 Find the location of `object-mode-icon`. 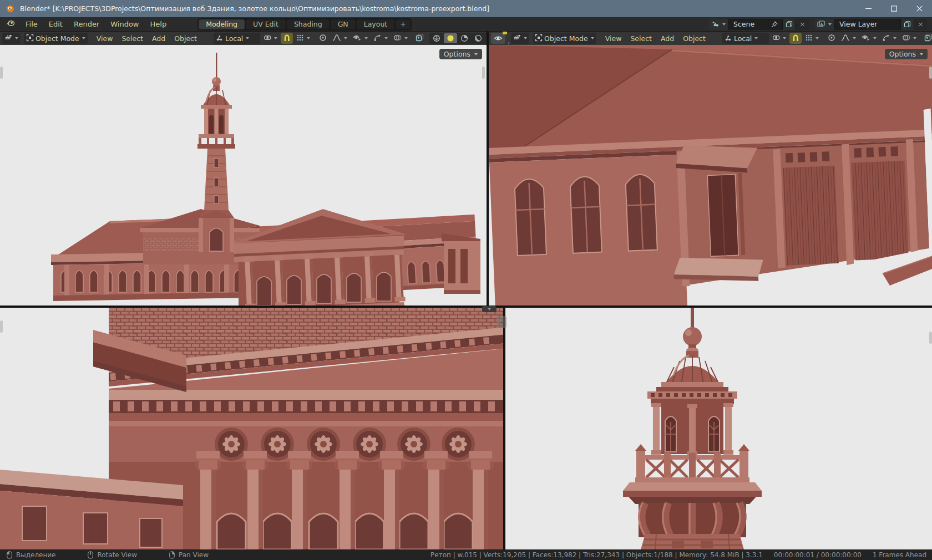

object-mode-icon is located at coordinates (539, 39).